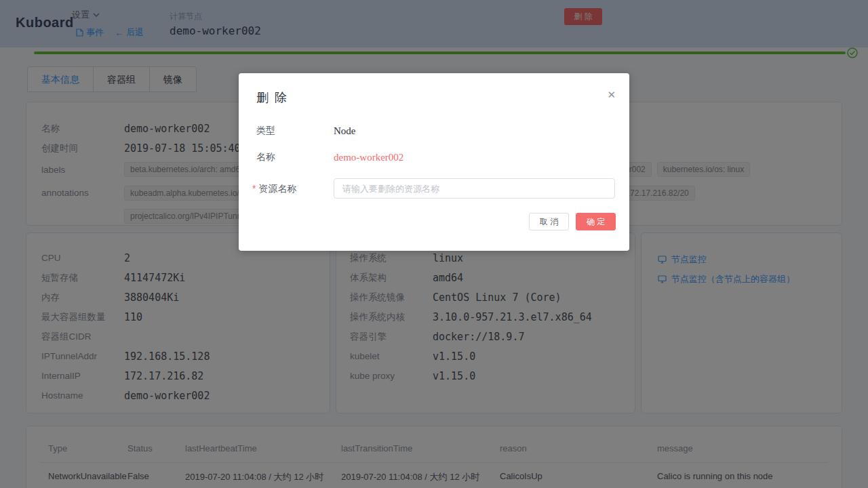  Describe the element at coordinates (295, 131) in the screenshot. I see `type-label: 类型` at that location.